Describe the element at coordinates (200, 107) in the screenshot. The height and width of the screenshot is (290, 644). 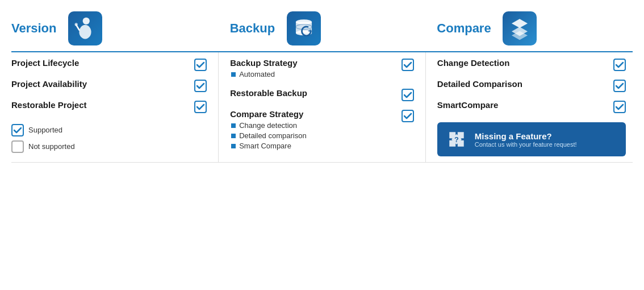
I see `restorable-project-check` at that location.